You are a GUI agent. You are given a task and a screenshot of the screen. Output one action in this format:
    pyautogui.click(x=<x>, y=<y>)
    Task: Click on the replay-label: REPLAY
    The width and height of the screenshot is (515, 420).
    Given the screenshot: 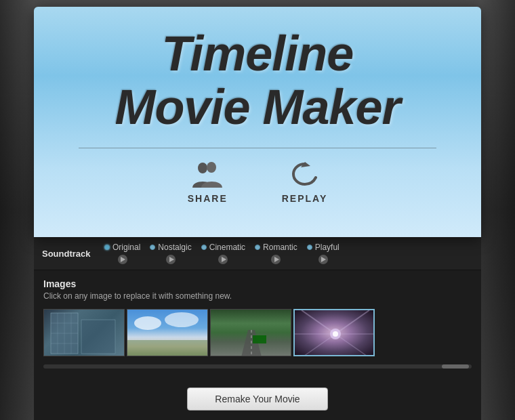 What is the action you would take?
    pyautogui.click(x=305, y=198)
    